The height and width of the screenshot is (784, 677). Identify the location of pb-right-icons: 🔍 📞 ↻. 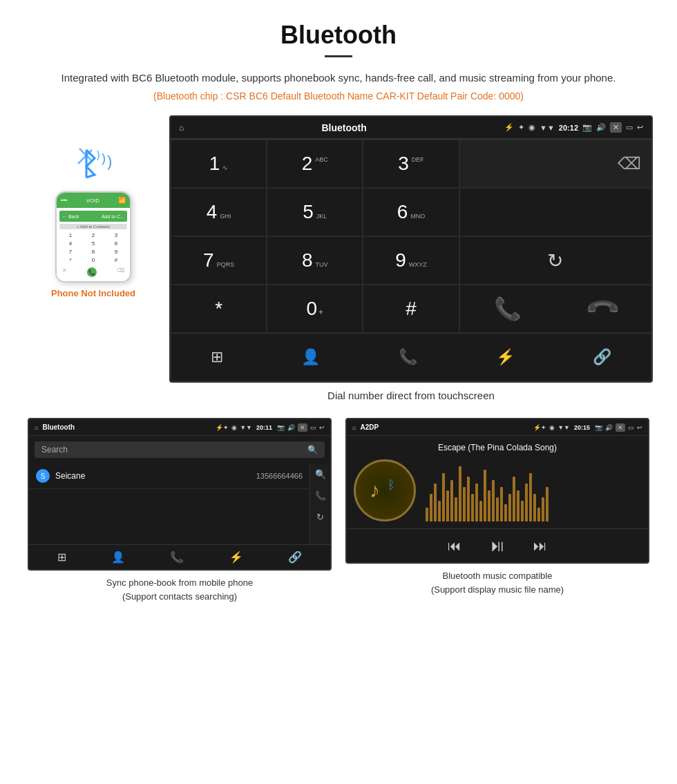
(320, 504).